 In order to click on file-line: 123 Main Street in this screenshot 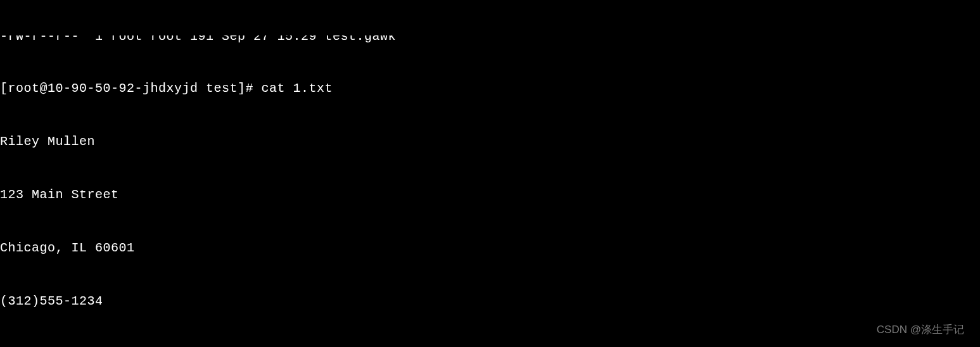, I will do `click(490, 195)`.